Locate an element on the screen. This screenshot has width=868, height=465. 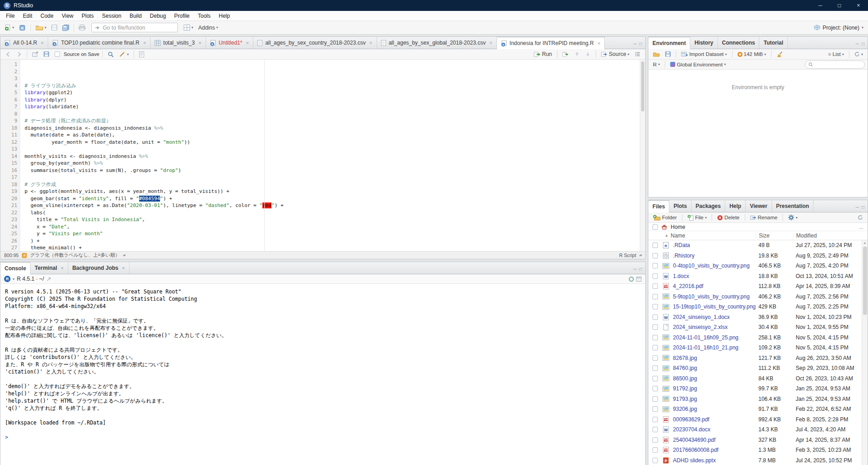
source-button: Source ▾ is located at coordinates (615, 54).